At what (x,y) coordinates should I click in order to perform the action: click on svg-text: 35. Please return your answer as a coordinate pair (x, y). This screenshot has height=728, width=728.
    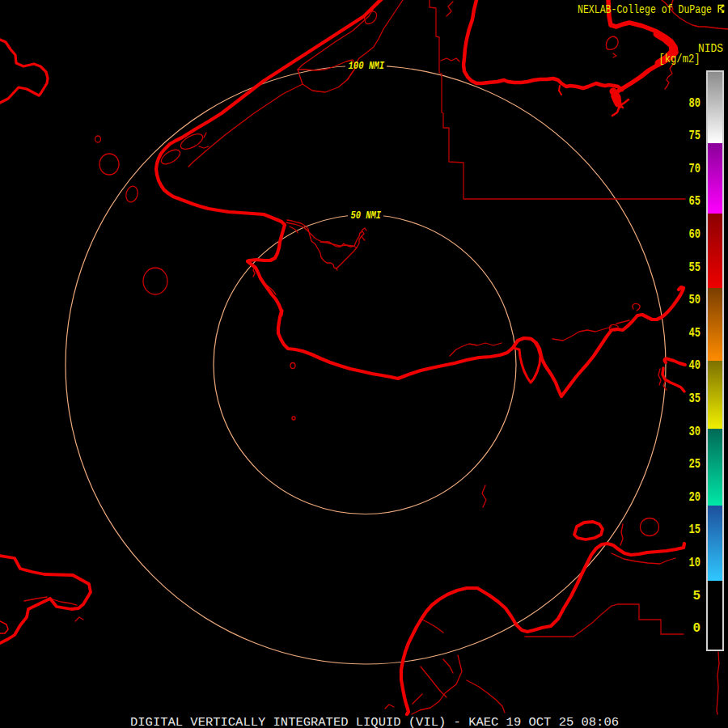
    Looking at the image, I should click on (696, 399).